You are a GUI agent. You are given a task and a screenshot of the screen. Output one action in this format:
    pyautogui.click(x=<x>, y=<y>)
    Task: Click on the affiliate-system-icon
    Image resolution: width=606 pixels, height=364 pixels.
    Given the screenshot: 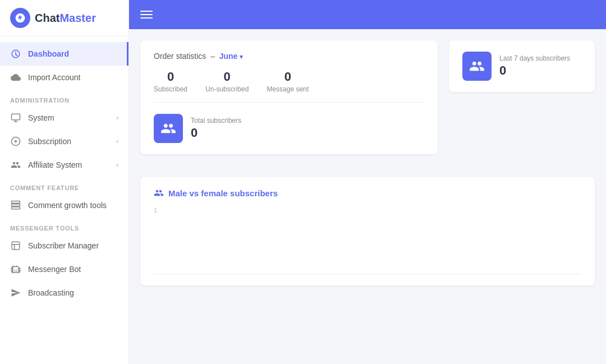 What is the action you would take?
    pyautogui.click(x=16, y=165)
    